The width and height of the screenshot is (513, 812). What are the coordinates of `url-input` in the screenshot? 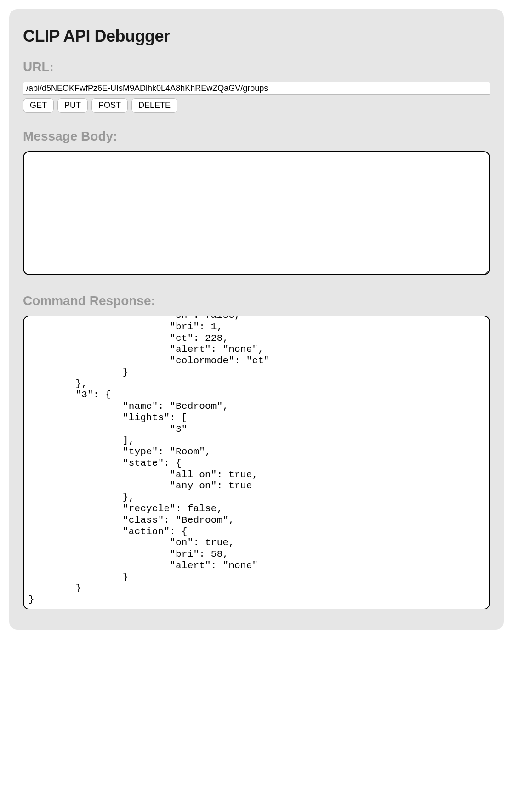 It's located at (256, 88).